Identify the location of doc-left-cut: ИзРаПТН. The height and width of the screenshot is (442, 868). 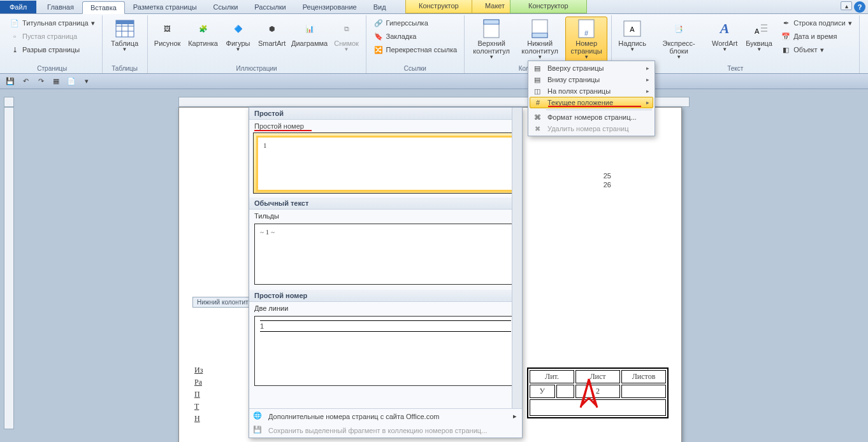
(199, 395).